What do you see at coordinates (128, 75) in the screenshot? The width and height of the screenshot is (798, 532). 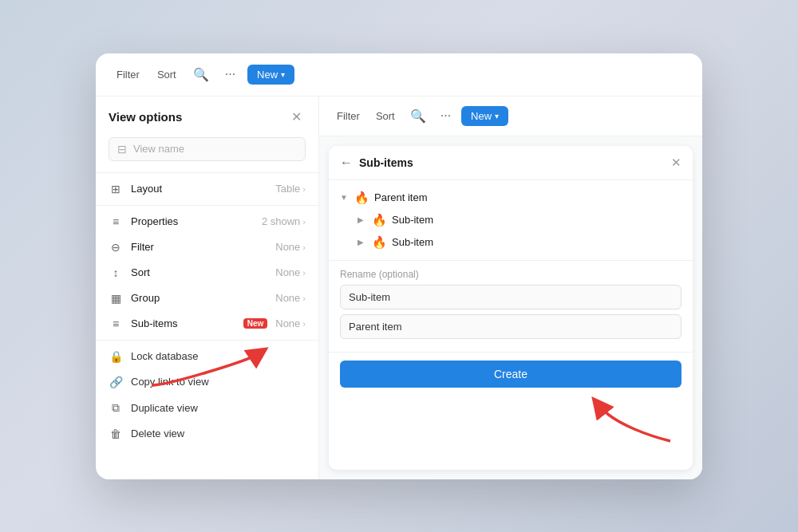 I see `filter-button: Filter` at bounding box center [128, 75].